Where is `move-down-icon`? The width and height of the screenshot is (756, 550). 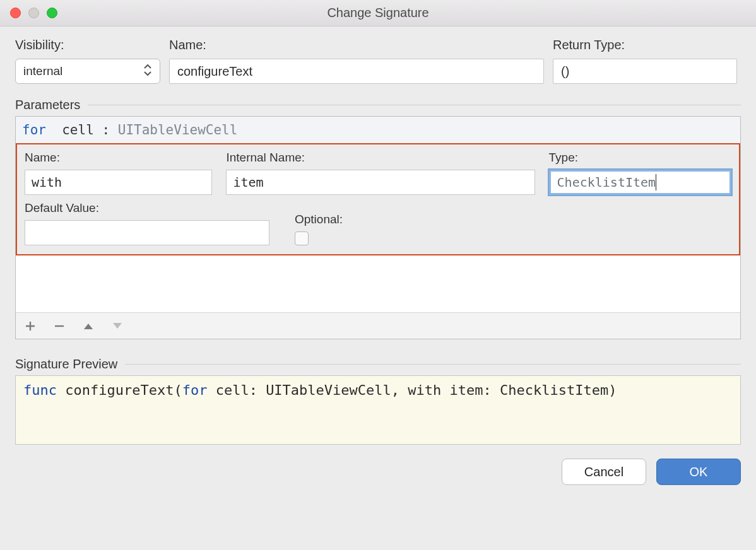
move-down-icon is located at coordinates (117, 326).